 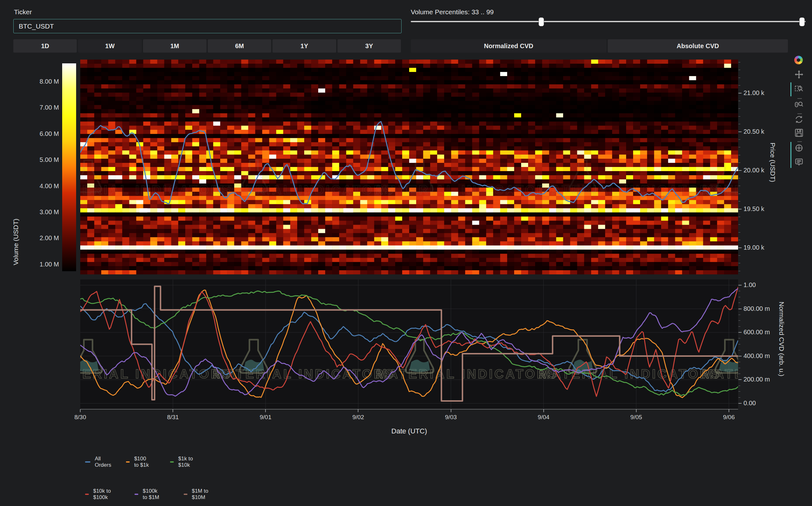 I want to click on legend-item: $1k to $10k, so click(x=182, y=462).